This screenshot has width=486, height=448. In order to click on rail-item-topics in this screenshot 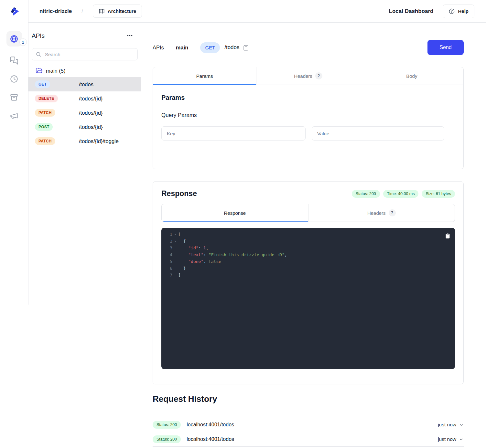, I will do `click(14, 116)`.